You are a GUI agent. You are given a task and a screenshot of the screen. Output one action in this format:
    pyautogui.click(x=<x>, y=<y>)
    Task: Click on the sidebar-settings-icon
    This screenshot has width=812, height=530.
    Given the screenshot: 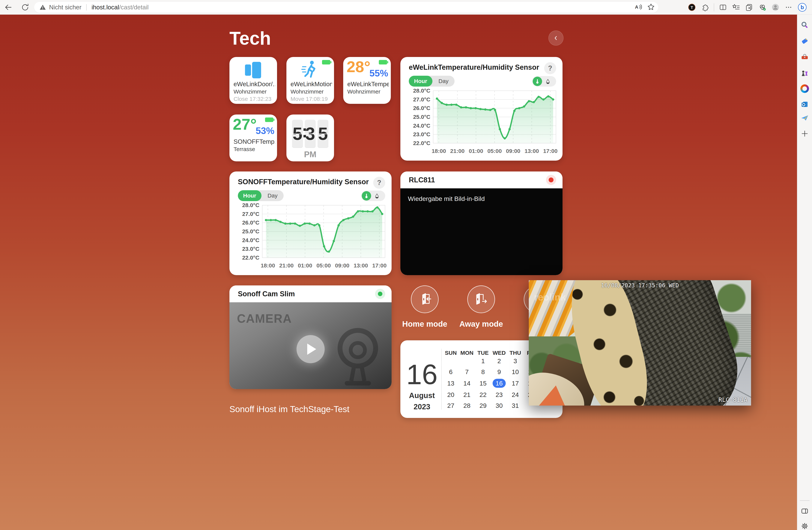 What is the action you would take?
    pyautogui.click(x=804, y=526)
    